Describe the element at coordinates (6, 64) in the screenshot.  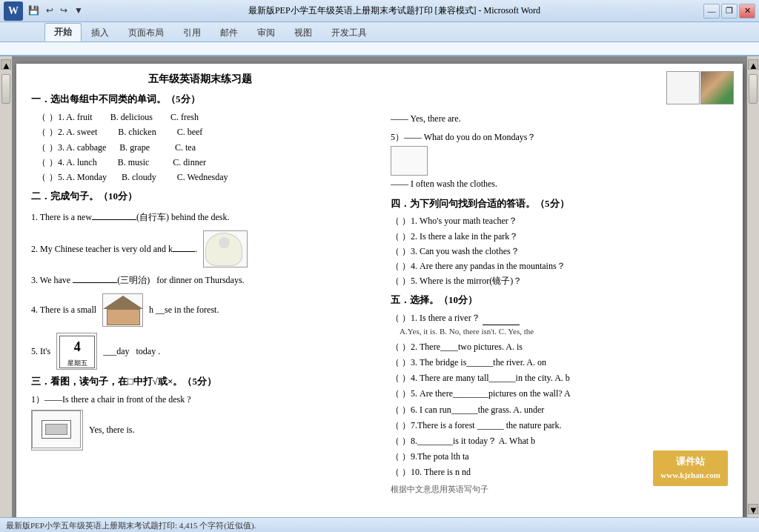
I see `scroll-up-btn: ▲` at that location.